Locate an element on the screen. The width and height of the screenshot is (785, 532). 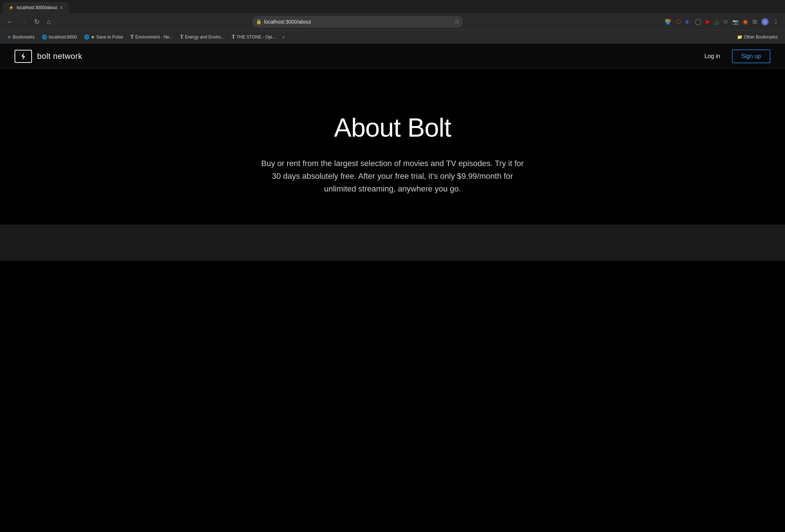
security-icon: 🔒 is located at coordinates (259, 22).